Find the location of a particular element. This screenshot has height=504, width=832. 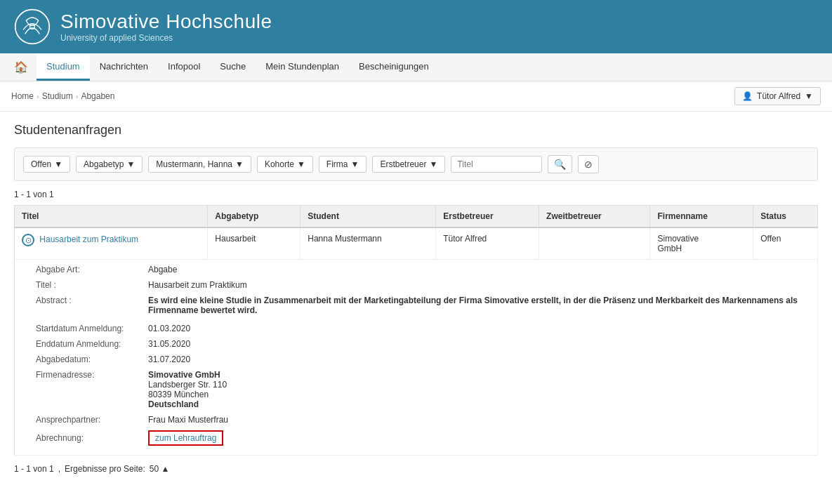

user-dropdown-icon: ▼ is located at coordinates (809, 96).